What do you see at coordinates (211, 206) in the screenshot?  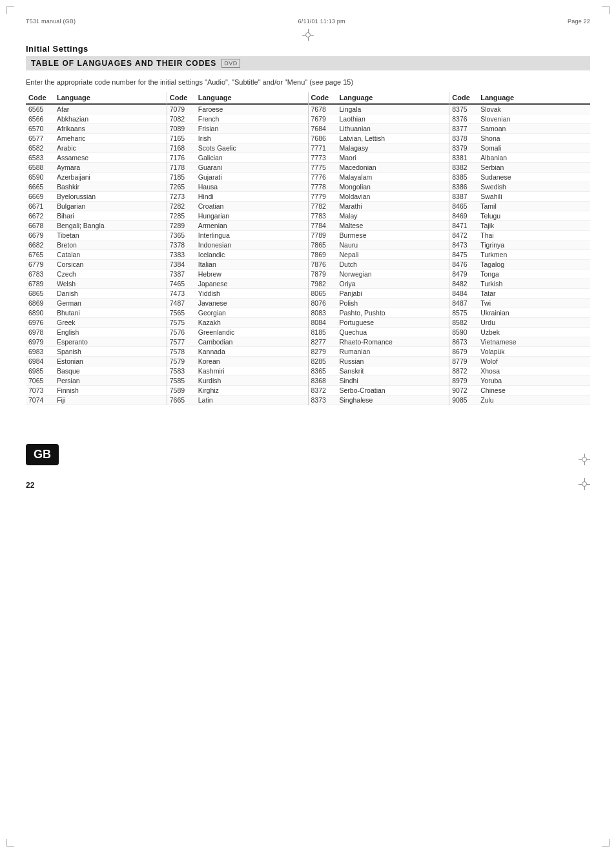 I see `lang-name: Croatian` at bounding box center [211, 206].